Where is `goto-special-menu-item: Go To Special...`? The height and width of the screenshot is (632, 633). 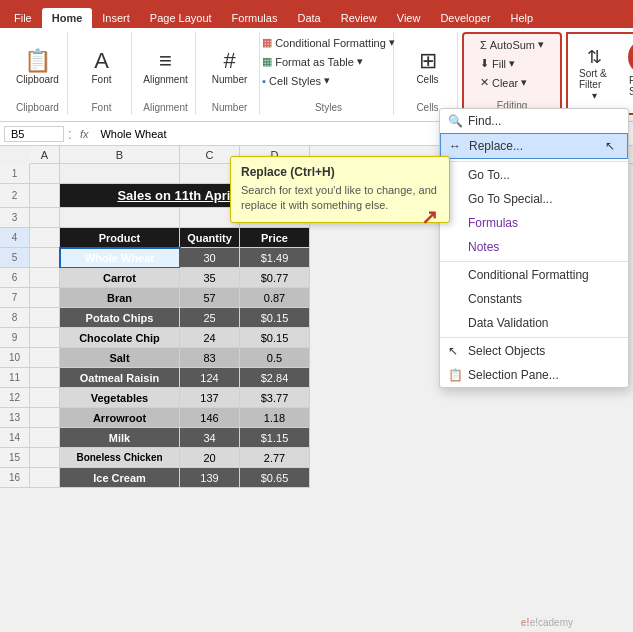 goto-special-menu-item: Go To Special... is located at coordinates (534, 199).